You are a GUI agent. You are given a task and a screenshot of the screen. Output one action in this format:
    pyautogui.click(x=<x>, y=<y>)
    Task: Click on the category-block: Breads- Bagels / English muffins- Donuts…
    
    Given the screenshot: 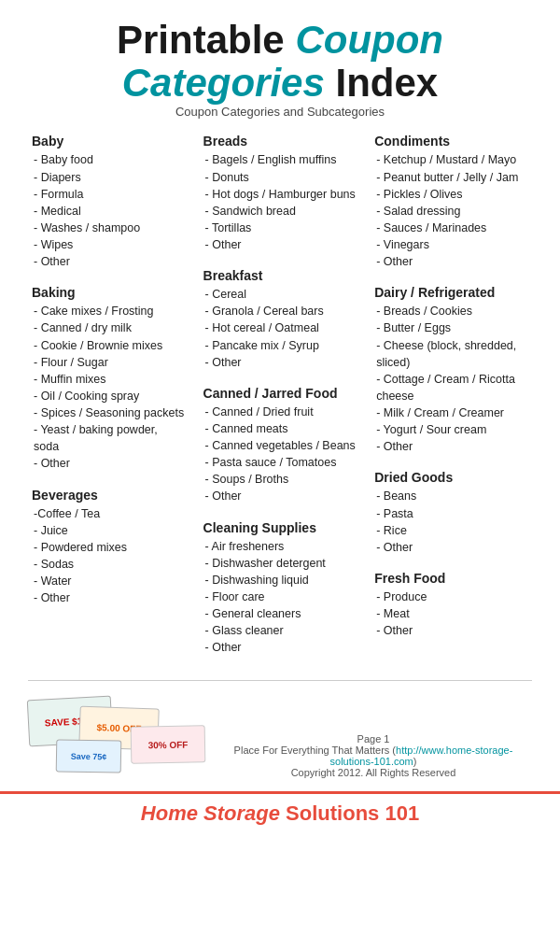 What is the action you would take?
    pyautogui.click(x=280, y=193)
    